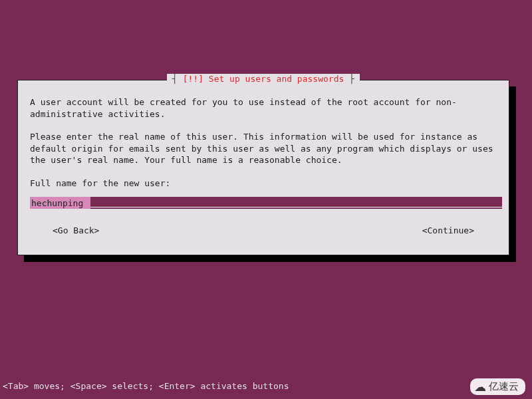  I want to click on intro-paragraph-2: Please enter the real name of this user.…, so click(263, 149).